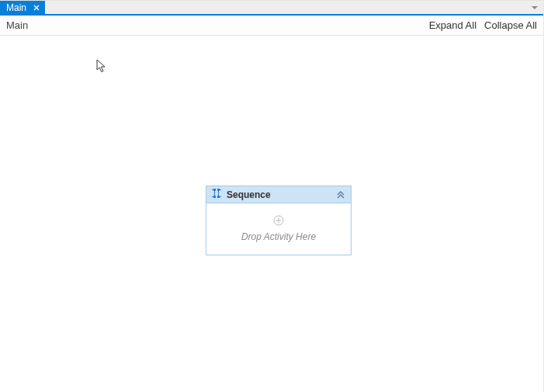 The width and height of the screenshot is (544, 392). I want to click on breadcrumb-root: Main, so click(17, 25).